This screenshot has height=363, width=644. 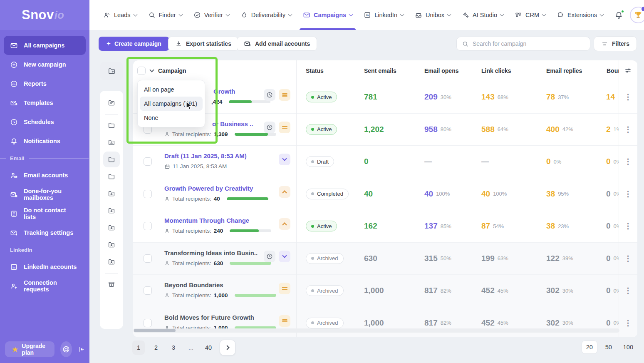 I want to click on page-size-100: 100, so click(x=628, y=347).